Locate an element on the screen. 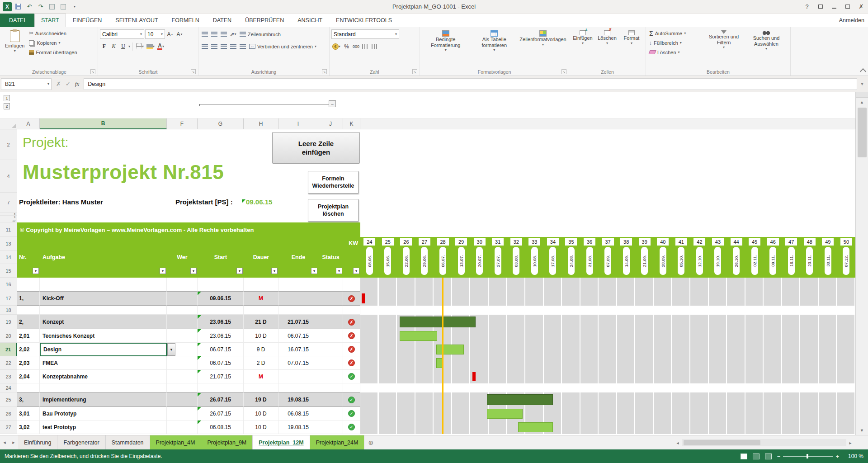 Image resolution: width=868 pixels, height=463 pixels. row-header-4: 4 is located at coordinates (9, 176).